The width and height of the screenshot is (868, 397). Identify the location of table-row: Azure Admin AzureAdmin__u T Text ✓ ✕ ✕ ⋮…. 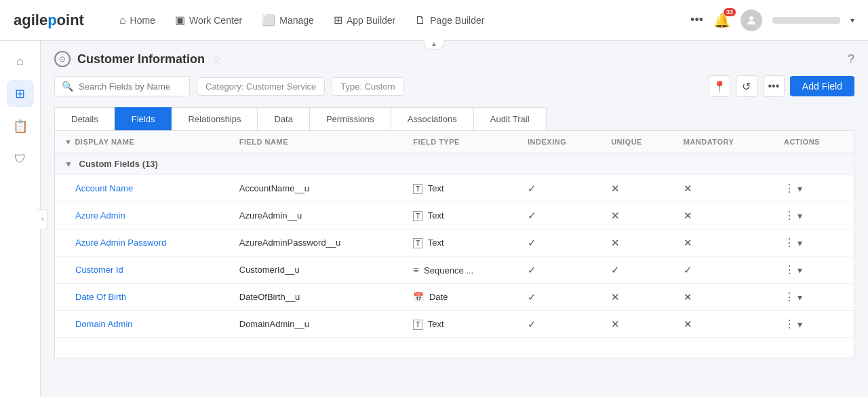
(454, 216).